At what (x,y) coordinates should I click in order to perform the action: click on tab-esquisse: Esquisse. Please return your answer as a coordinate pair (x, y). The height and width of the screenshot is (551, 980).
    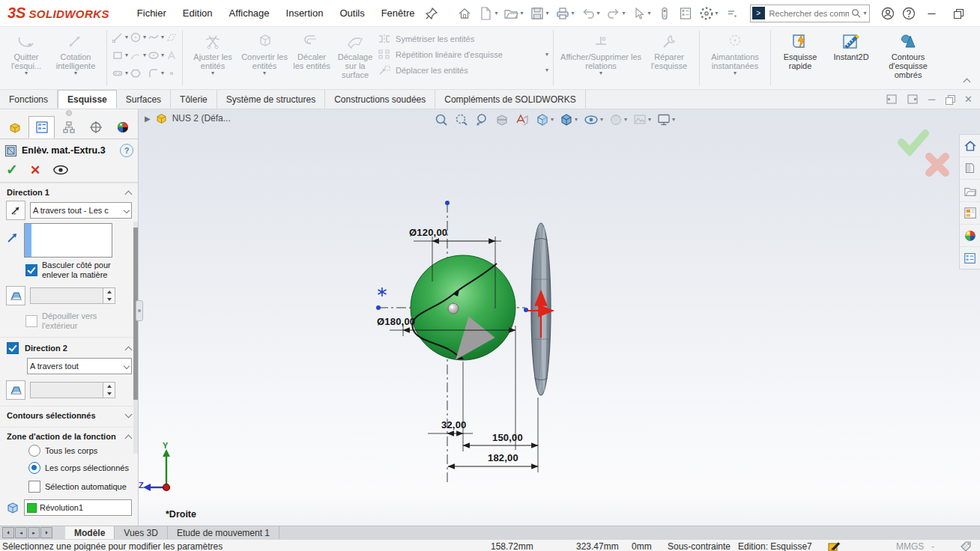
    Looking at the image, I should click on (87, 99).